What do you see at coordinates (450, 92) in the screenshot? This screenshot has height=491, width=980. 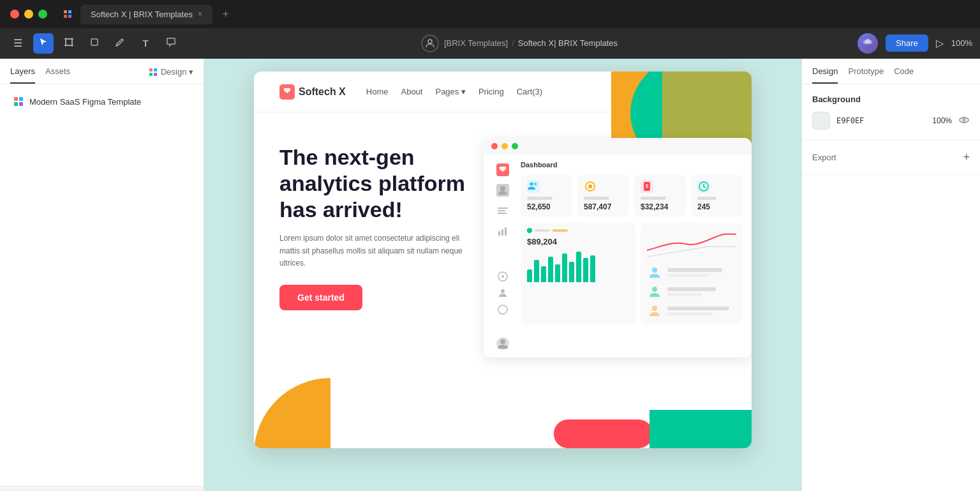 I see `nav-pages: Pages ▾` at bounding box center [450, 92].